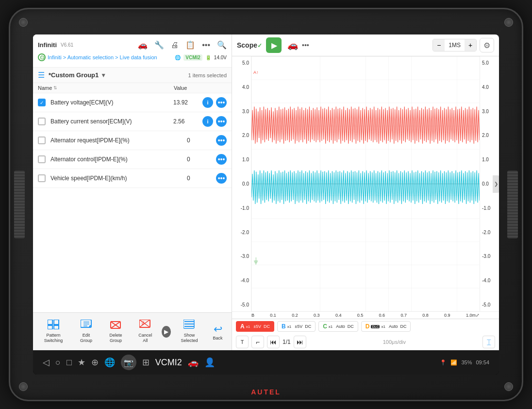 This screenshot has width=532, height=409. I want to click on more-btn-2: •••, so click(221, 121).